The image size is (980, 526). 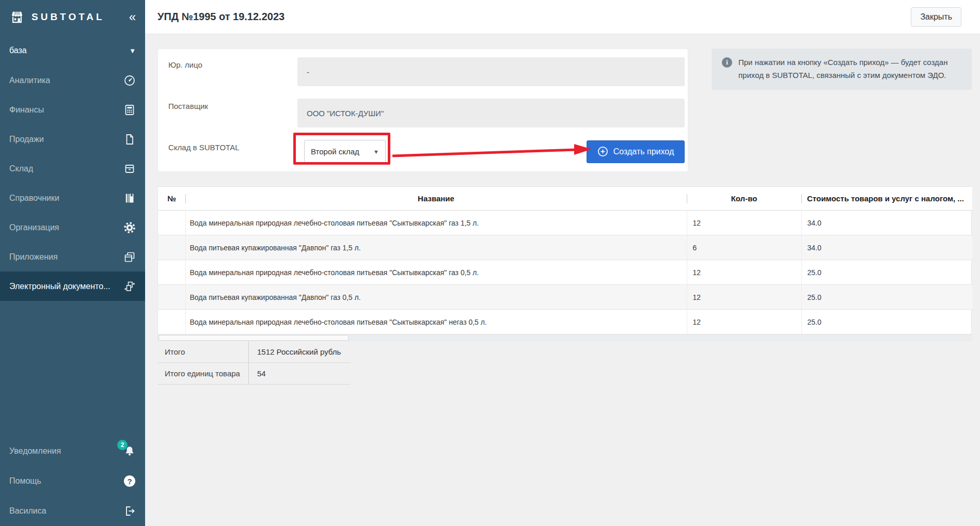 What do you see at coordinates (299, 374) in the screenshot?
I see `total-units-value: 54` at bounding box center [299, 374].